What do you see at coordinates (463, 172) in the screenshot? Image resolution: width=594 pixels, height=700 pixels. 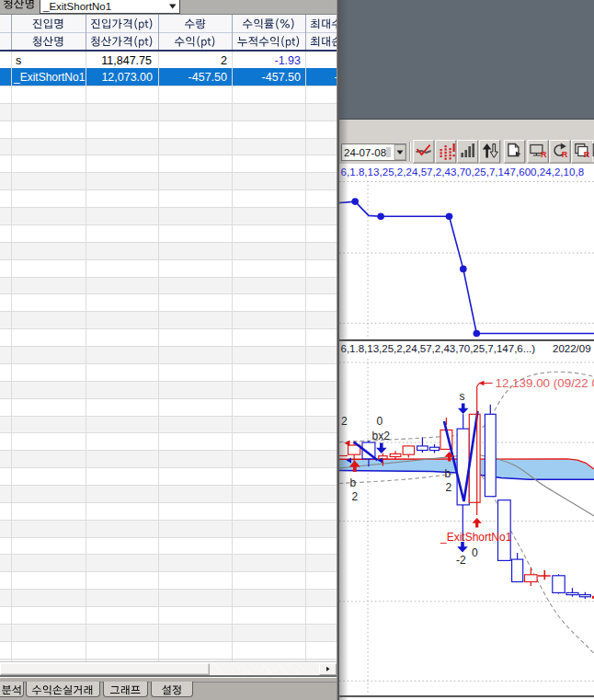 I see `svg-text:6,1.8,13,25,2,24,57,2,43,70,25: 6,1.8,13,25,2,24,57,2,43,70,25,7,147,600…` at bounding box center [463, 172].